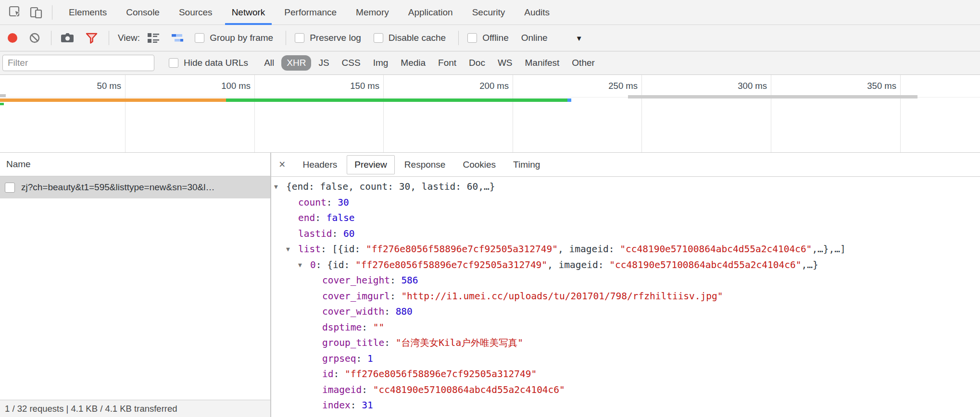 Image resolution: width=980 pixels, height=417 pixels. What do you see at coordinates (626, 187) in the screenshot?
I see `json-tree-line: ▼{end: false, count: 30, lastid: 60,…}` at bounding box center [626, 187].